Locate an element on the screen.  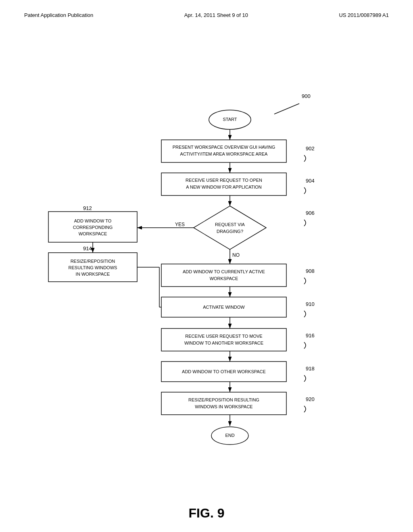
figure-label: FIG. 9 is located at coordinates (206, 515).